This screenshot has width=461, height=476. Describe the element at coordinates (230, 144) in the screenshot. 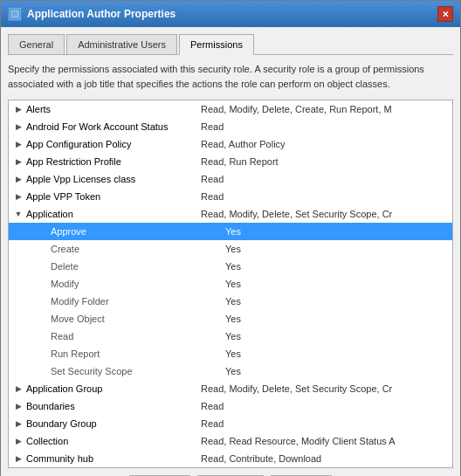

I see `list-item: ▶App Configuration PolicyRead, Author Po…` at that location.